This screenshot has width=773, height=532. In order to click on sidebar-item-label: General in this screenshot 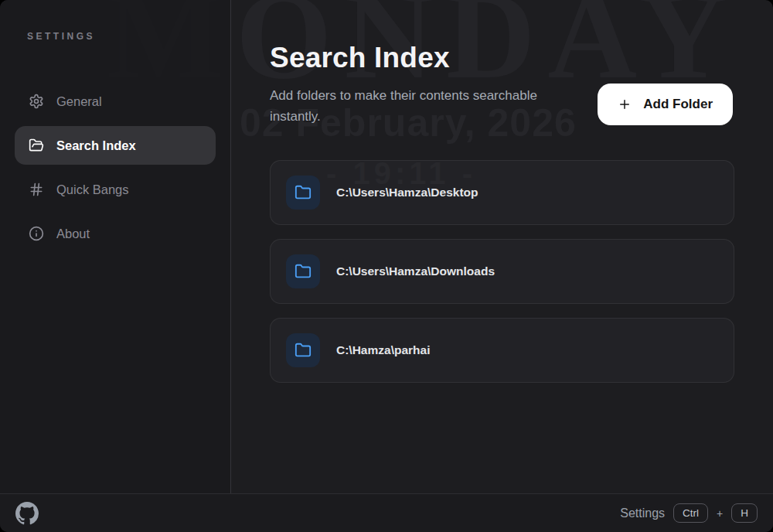, I will do `click(79, 102)`.